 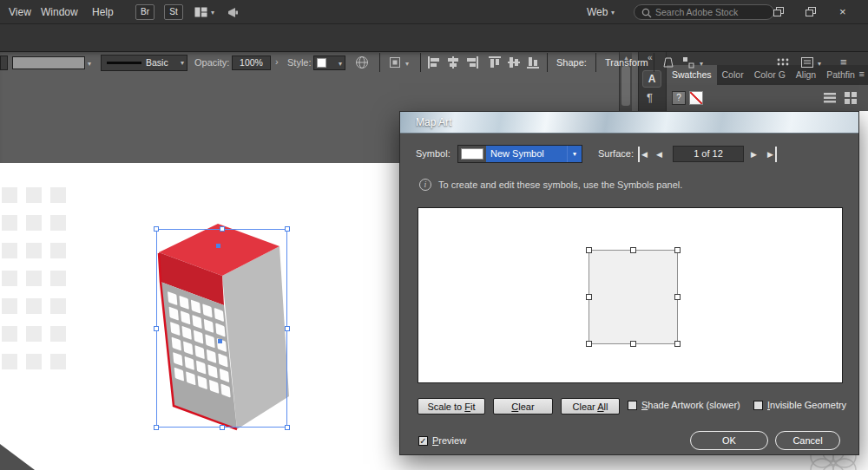 I want to click on layout-switcher-icon, so click(x=201, y=12).